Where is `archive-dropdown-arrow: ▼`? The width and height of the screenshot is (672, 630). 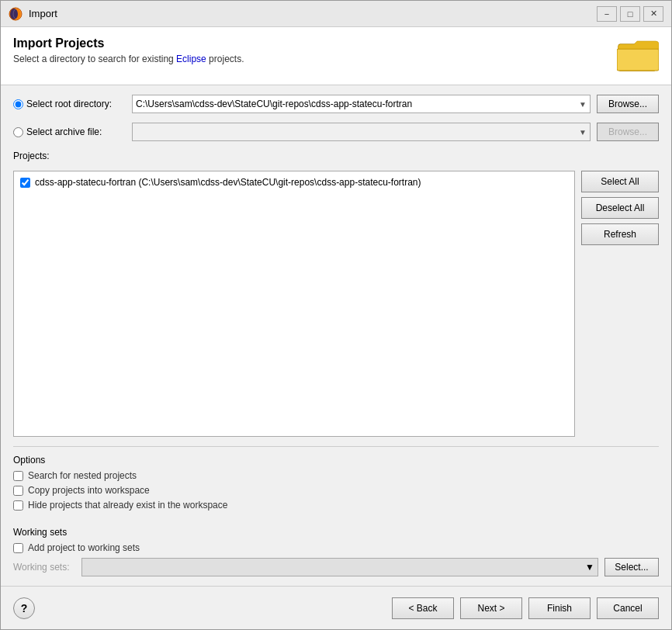 archive-dropdown-arrow: ▼ is located at coordinates (583, 132).